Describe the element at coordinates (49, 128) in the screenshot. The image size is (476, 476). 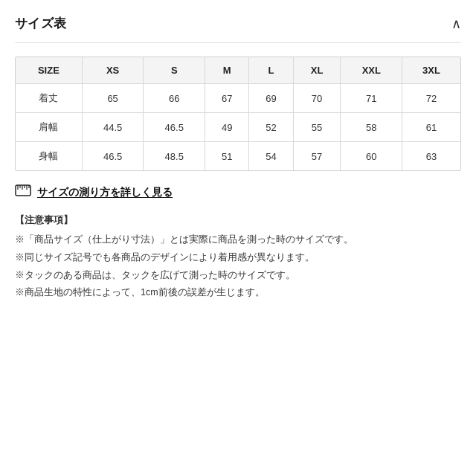
I see `row-label: 肩幅` at that location.